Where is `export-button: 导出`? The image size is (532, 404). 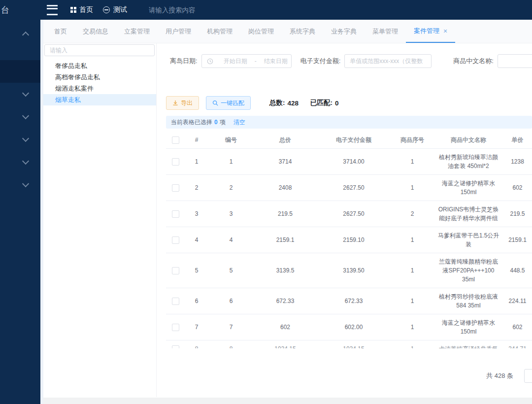 export-button: 导出 is located at coordinates (182, 103).